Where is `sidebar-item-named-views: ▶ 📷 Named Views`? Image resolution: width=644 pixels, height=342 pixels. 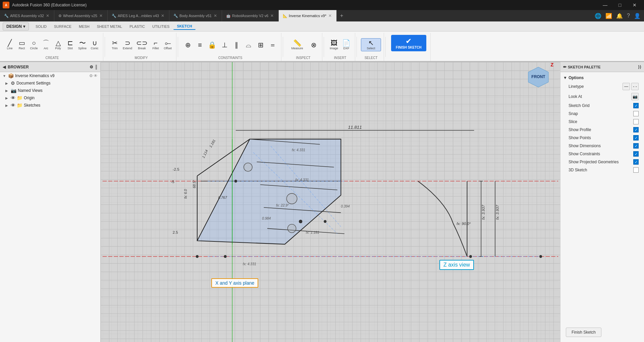 sidebar-item-named-views: ▶ 📷 Named Views is located at coordinates (50, 91).